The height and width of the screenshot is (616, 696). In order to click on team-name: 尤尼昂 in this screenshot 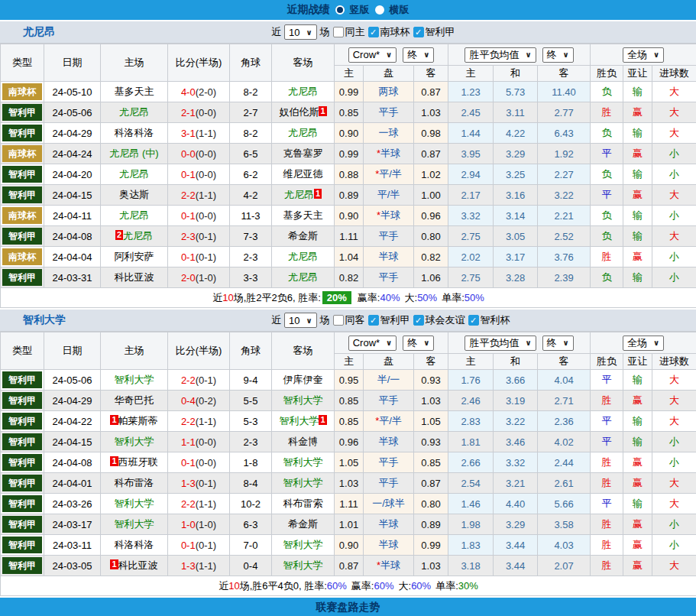, I will do `click(303, 277)`.